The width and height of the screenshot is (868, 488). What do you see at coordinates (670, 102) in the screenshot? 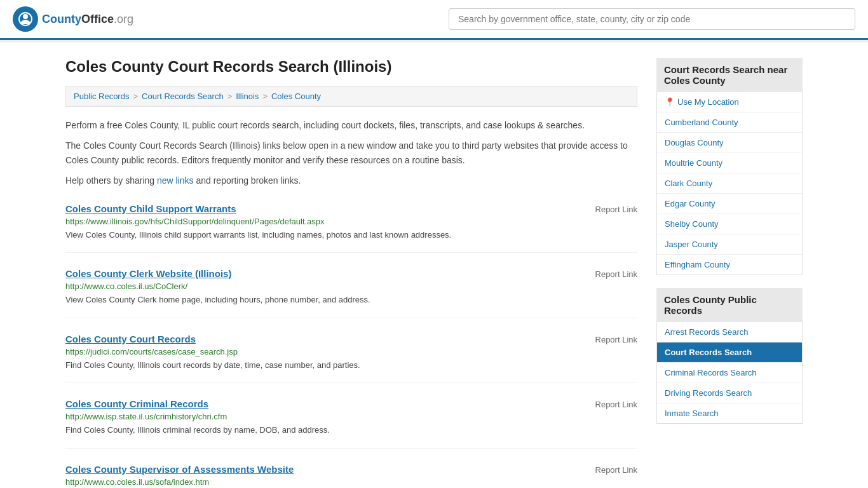
I see `location-icon: 📍` at bounding box center [670, 102].